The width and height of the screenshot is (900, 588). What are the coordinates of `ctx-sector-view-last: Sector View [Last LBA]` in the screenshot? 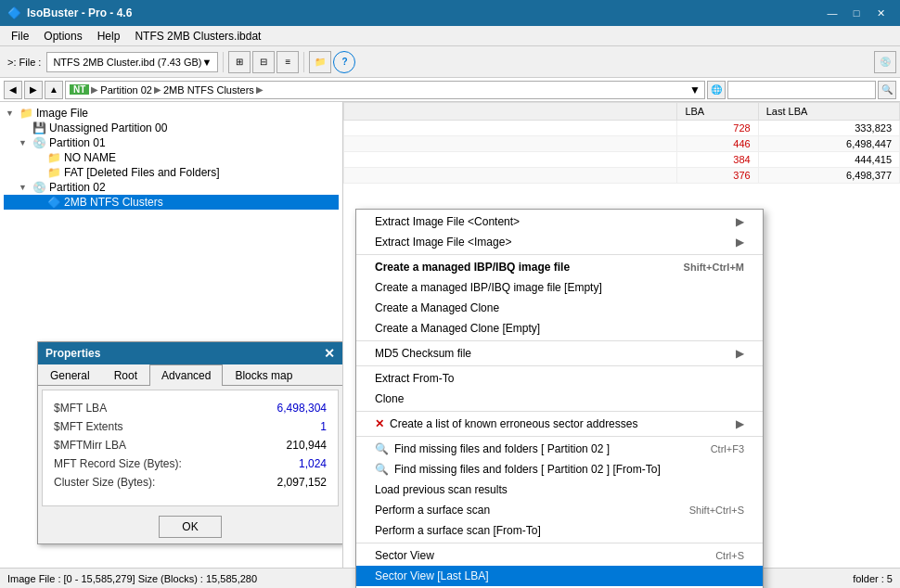 It's located at (559, 576).